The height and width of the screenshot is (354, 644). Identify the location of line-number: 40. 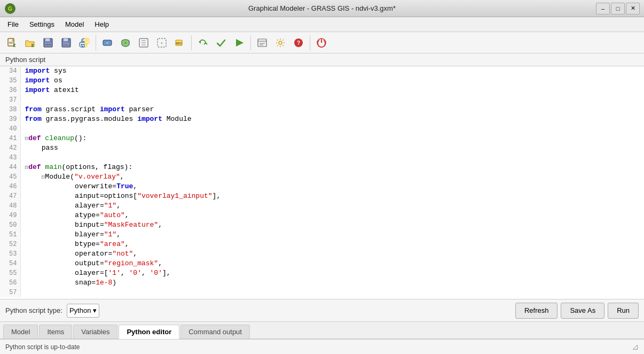
(10, 129).